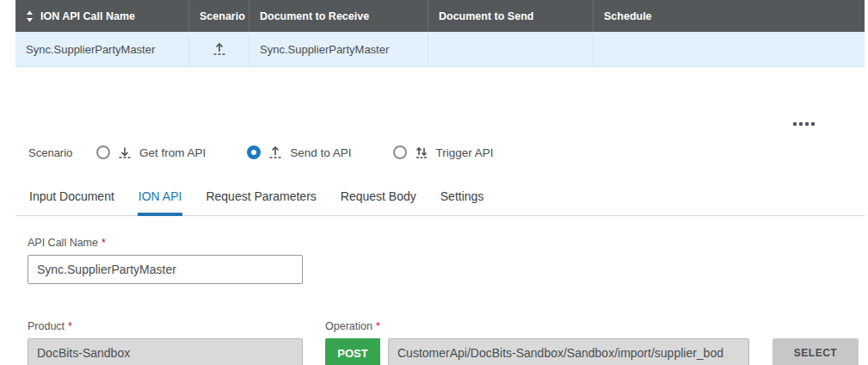  What do you see at coordinates (440, 50) in the screenshot?
I see `table-row: Sync.SupplierPartyMaster Sync.SupplierPa…` at bounding box center [440, 50].